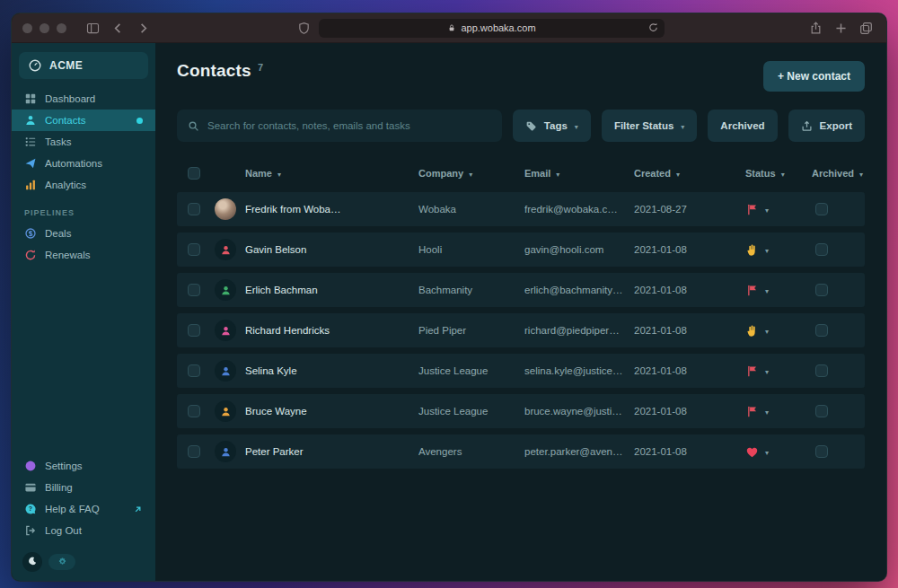 Image resolution: width=898 pixels, height=588 pixels. What do you see at coordinates (45, 29) in the screenshot?
I see `window-controls` at bounding box center [45, 29].